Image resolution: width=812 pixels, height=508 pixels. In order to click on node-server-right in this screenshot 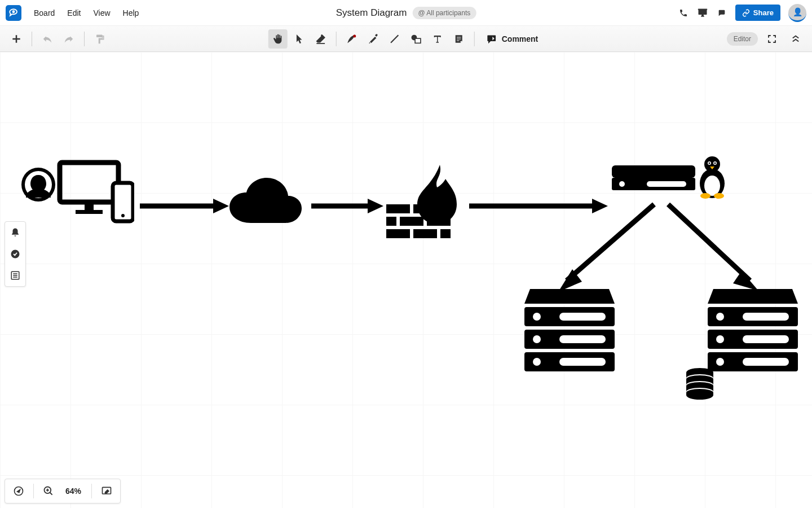, I will do `click(742, 345)`.